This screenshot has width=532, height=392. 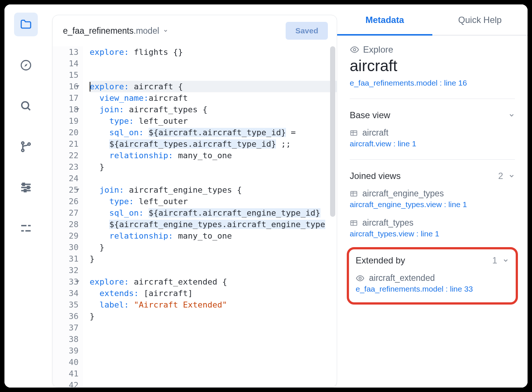 What do you see at coordinates (213, 133) in the screenshot?
I see `code-line: sql_on: ${aircraft.aircraft_type_id} =` at bounding box center [213, 133].